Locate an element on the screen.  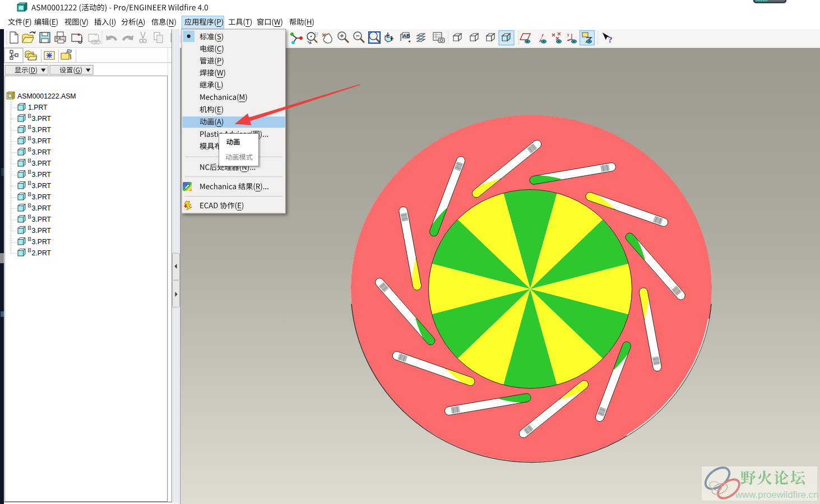
svg-text: 1.PRT is located at coordinates (38, 108).